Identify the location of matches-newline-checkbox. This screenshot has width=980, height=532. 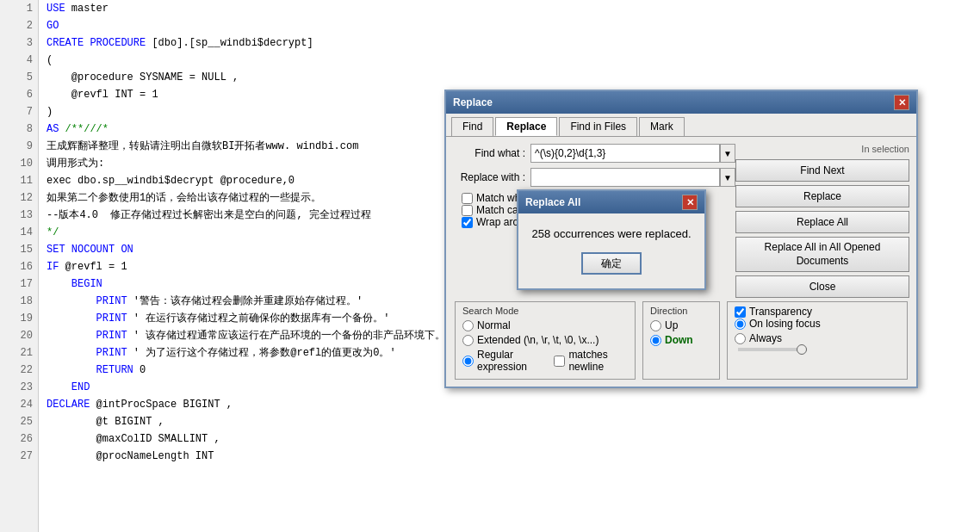
(560, 362).